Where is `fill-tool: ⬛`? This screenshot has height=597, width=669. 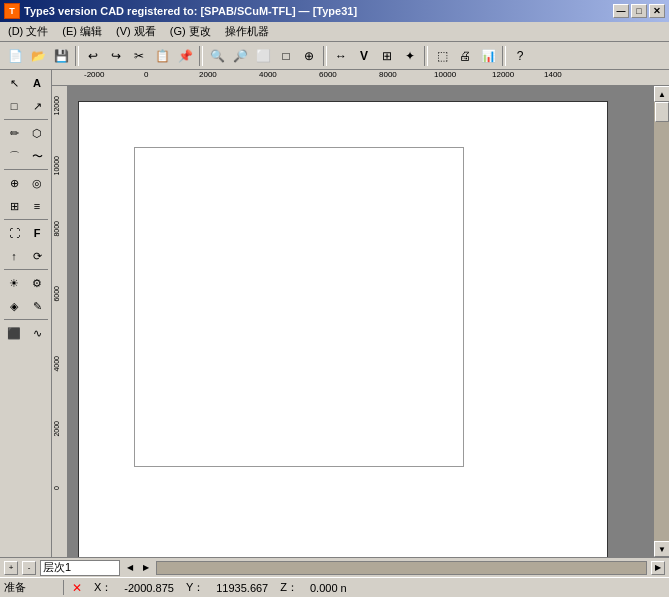
fill-tool: ⬛ is located at coordinates (14, 333).